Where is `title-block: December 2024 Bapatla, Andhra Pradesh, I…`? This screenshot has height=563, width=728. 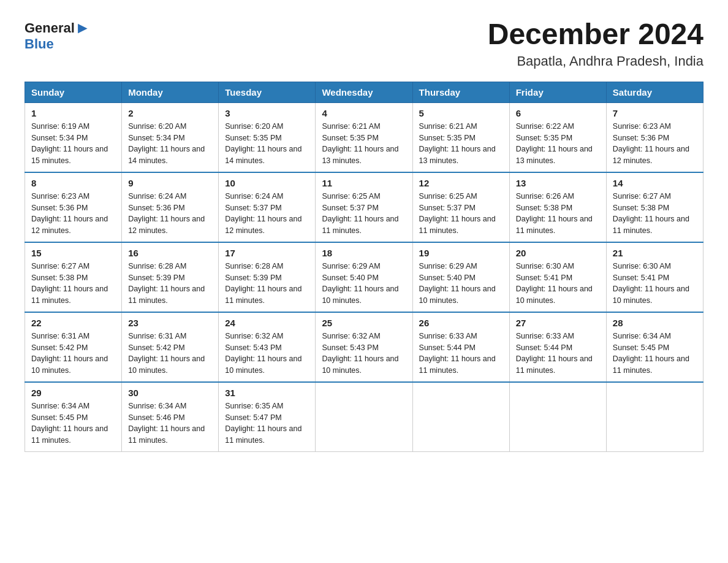 title-block: December 2024 Bapatla, Andhra Pradesh, I… is located at coordinates (596, 44).